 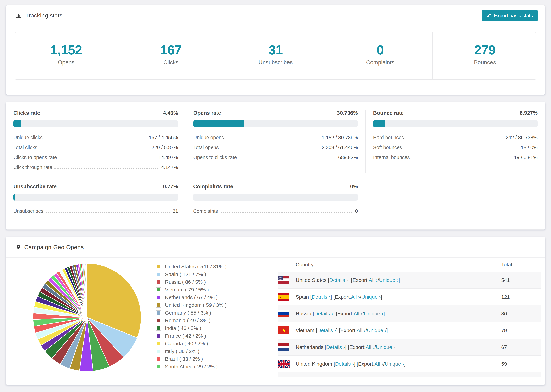 I want to click on legend-item: Germany ( 55 / 3% ), so click(x=217, y=313).